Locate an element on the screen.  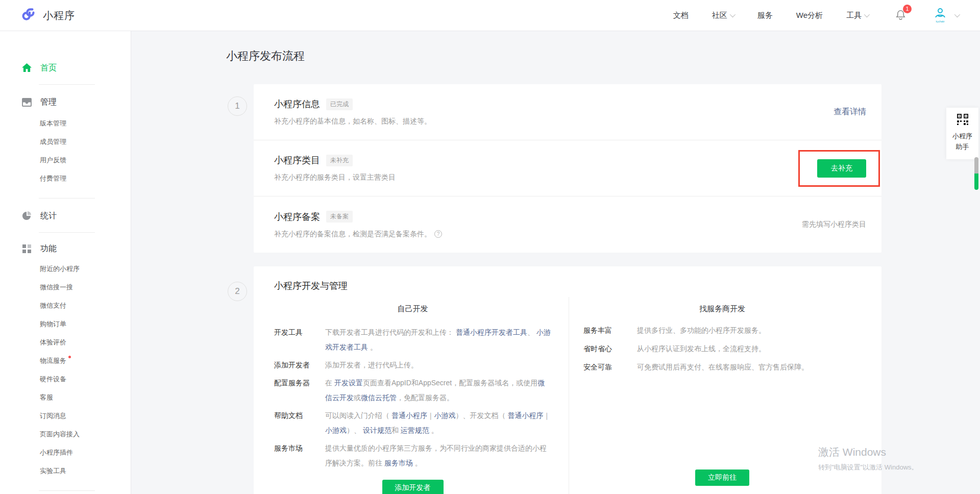
step1-number: 1 is located at coordinates (237, 106).